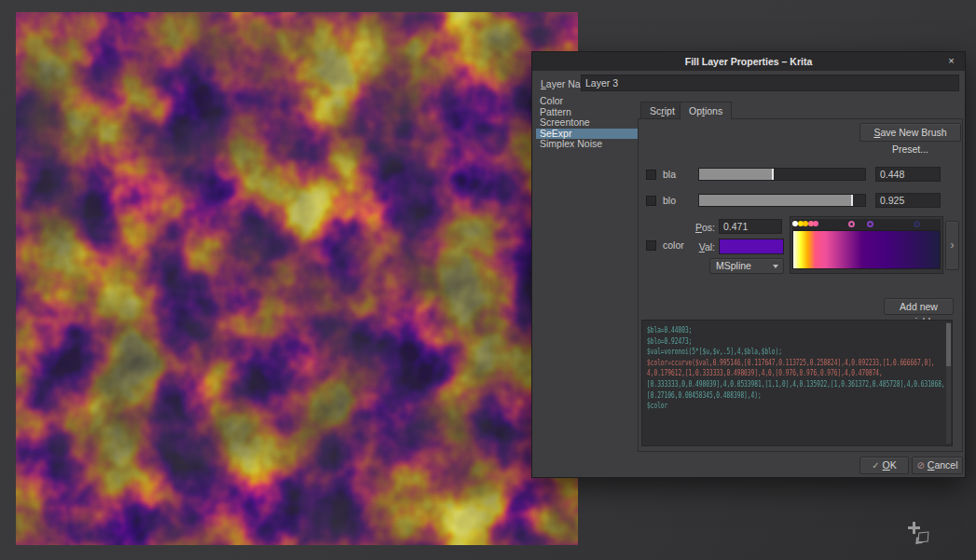 The height and width of the screenshot is (560, 976). I want to click on script-code-line: [0.333333,0,0.498039],4,0.0533981,[1,1,0…, so click(743, 384).